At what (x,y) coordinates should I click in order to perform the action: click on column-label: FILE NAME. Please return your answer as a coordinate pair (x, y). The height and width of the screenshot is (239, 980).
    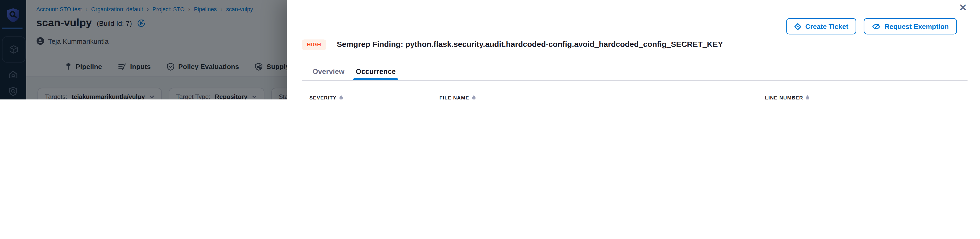
    Looking at the image, I should click on (454, 98).